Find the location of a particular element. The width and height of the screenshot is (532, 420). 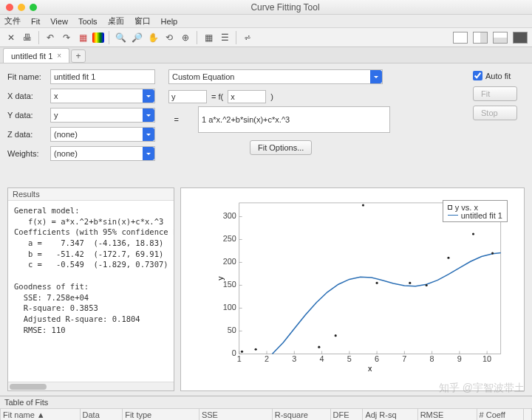

col-header: DFE is located at coordinates (347, 415).